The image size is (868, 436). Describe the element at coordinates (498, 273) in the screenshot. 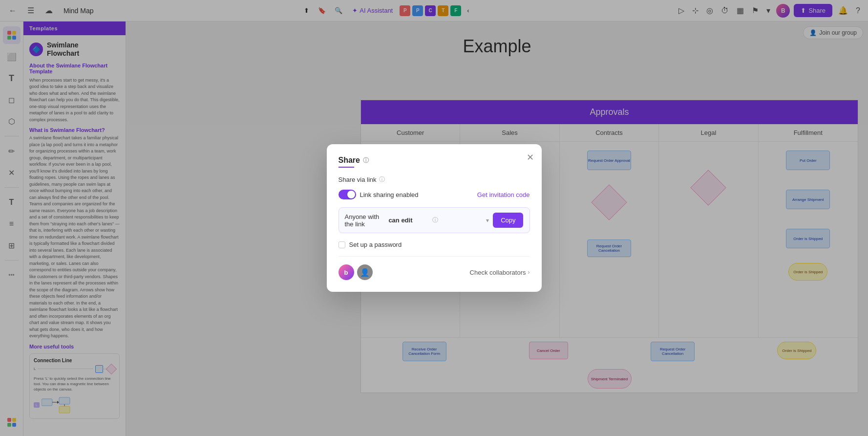

I see `check-collab-label: Check collaborators` at that location.